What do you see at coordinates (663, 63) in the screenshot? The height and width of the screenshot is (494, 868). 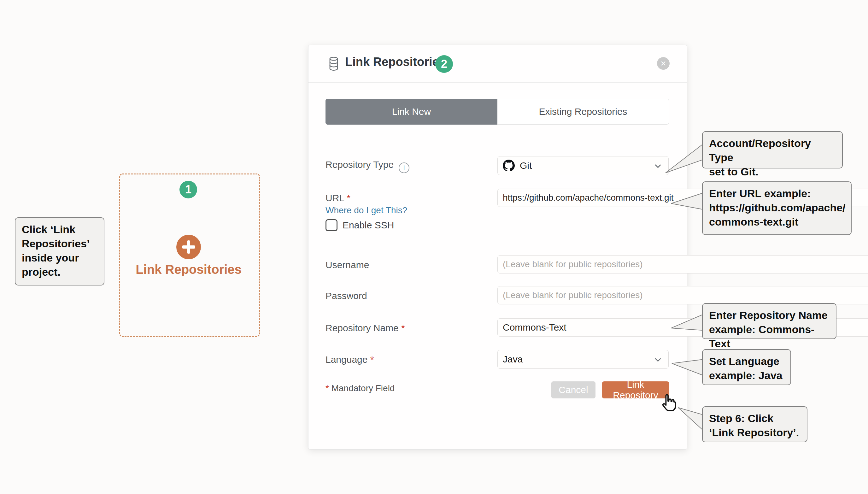 I see `close-icon: ×` at bounding box center [663, 63].